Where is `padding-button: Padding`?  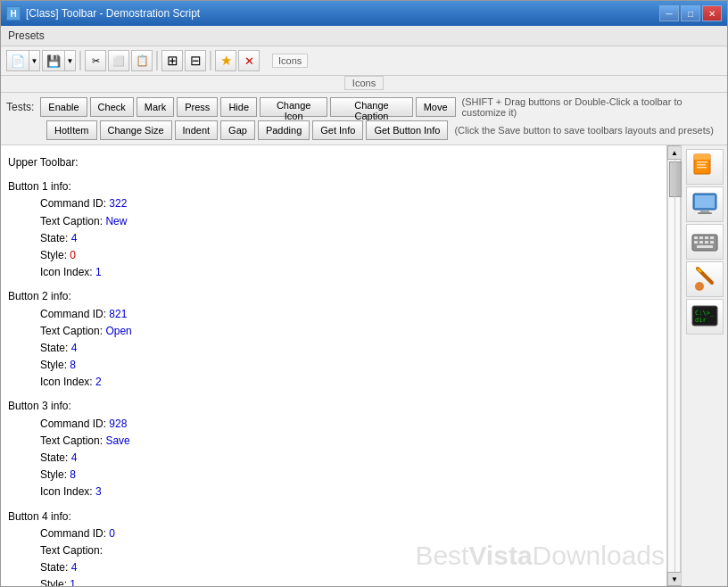 padding-button: Padding is located at coordinates (284, 130).